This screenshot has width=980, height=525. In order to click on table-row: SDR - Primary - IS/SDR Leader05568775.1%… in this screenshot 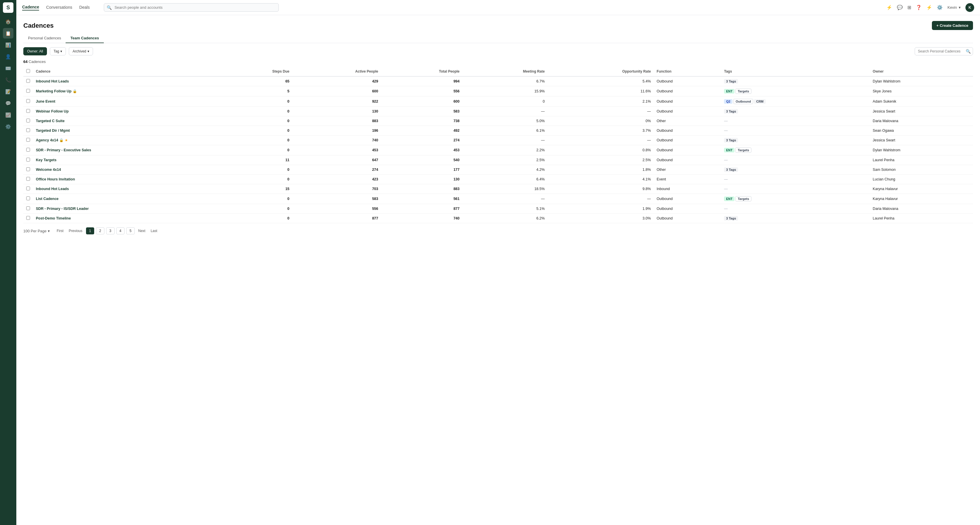, I will do `click(498, 209)`.